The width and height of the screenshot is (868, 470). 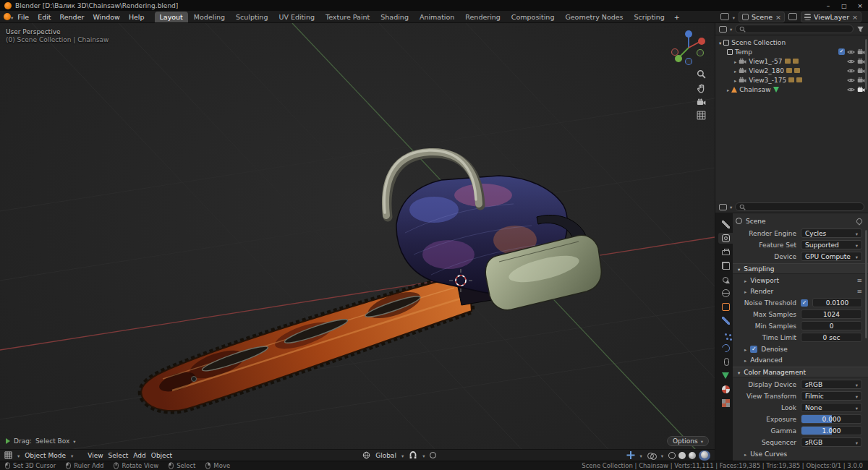 I want to click on sampling-render-subpanel: Render, so click(x=799, y=291).